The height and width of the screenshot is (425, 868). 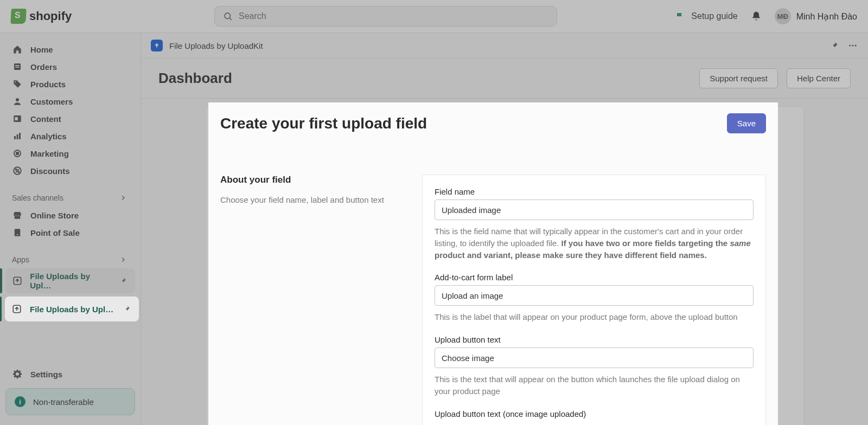 What do you see at coordinates (17, 49) in the screenshot?
I see `home-icon` at bounding box center [17, 49].